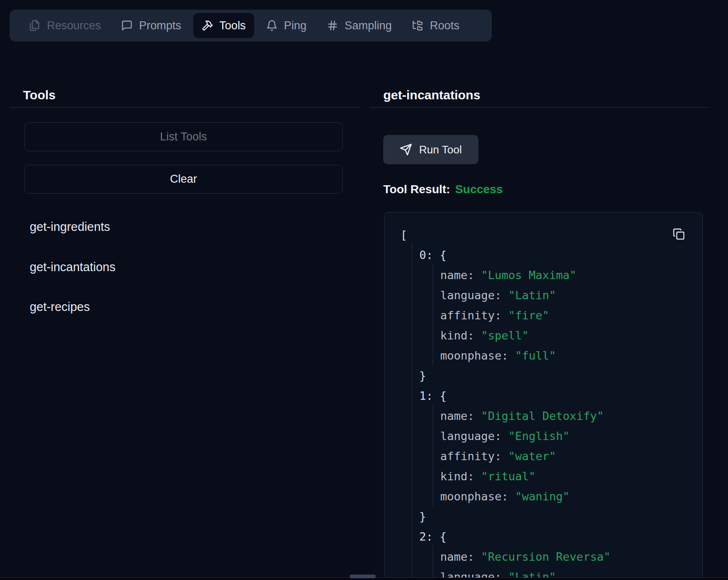 The height and width of the screenshot is (580, 728). What do you see at coordinates (39, 95) in the screenshot?
I see `tools-panel-title: Tools` at bounding box center [39, 95].